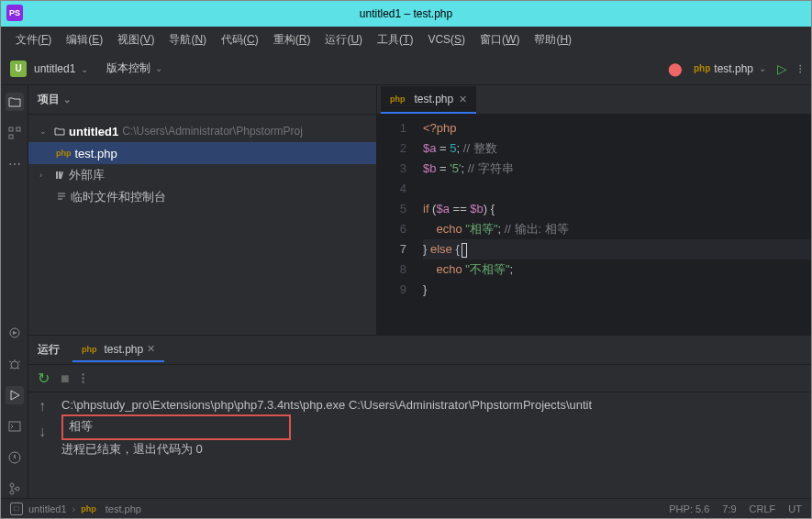  What do you see at coordinates (118, 350) in the screenshot?
I see `run-tab-testphp: php test.php ✕` at bounding box center [118, 350].